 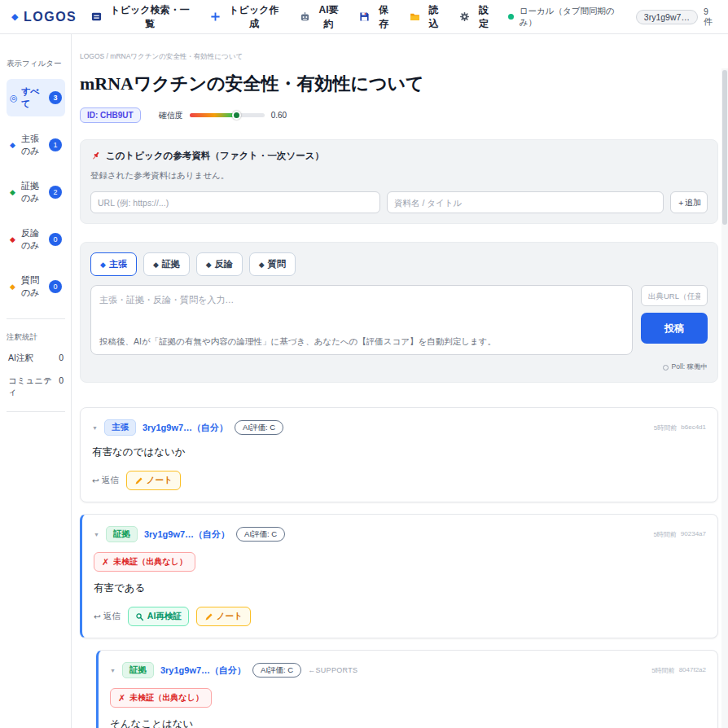 I want to click on submit-post-button: 投稿, so click(x=674, y=328).